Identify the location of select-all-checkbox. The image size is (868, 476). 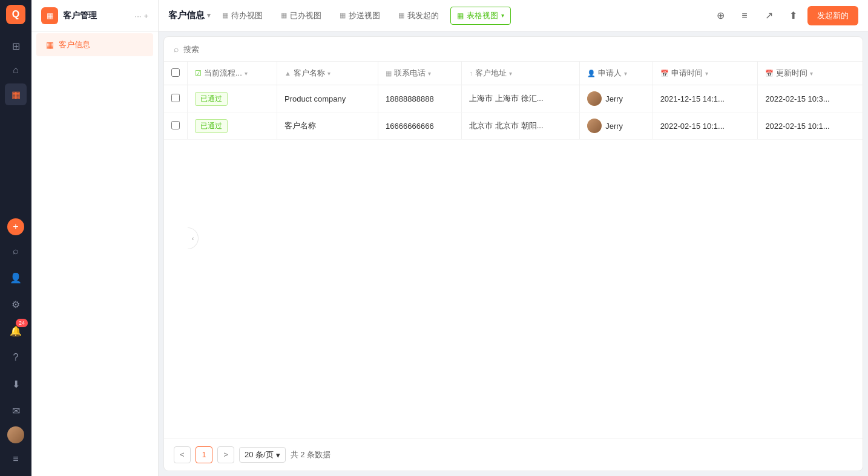
(176, 73).